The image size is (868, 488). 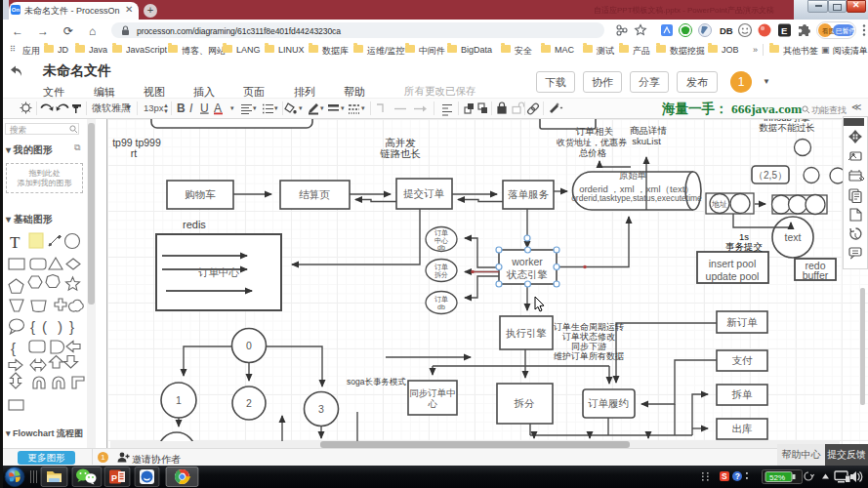 I want to click on svg-text: worker, so click(x=527, y=262).